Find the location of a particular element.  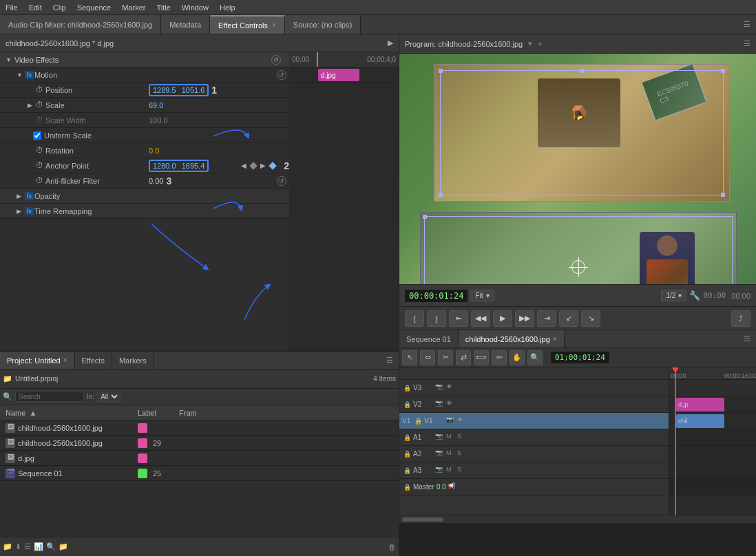

project-item-2: 🖼 d.jpg is located at coordinates (200, 458).